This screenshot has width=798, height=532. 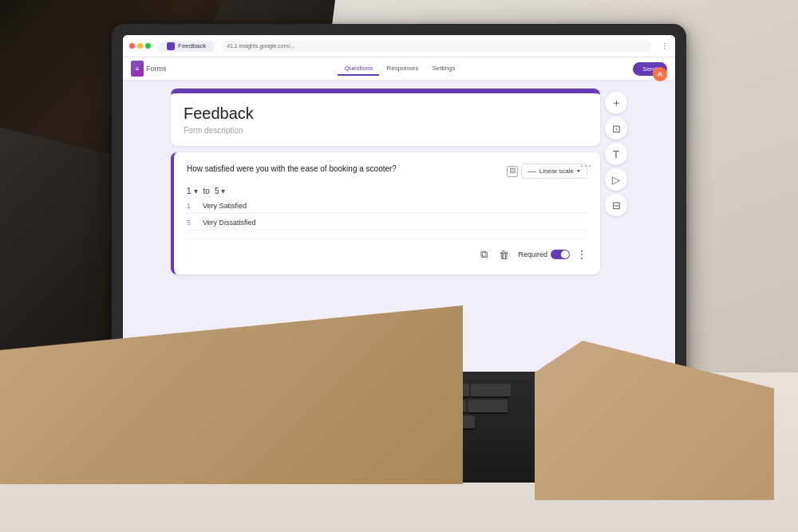 What do you see at coordinates (616, 103) in the screenshot?
I see `add-question-tool: ＋` at bounding box center [616, 103].